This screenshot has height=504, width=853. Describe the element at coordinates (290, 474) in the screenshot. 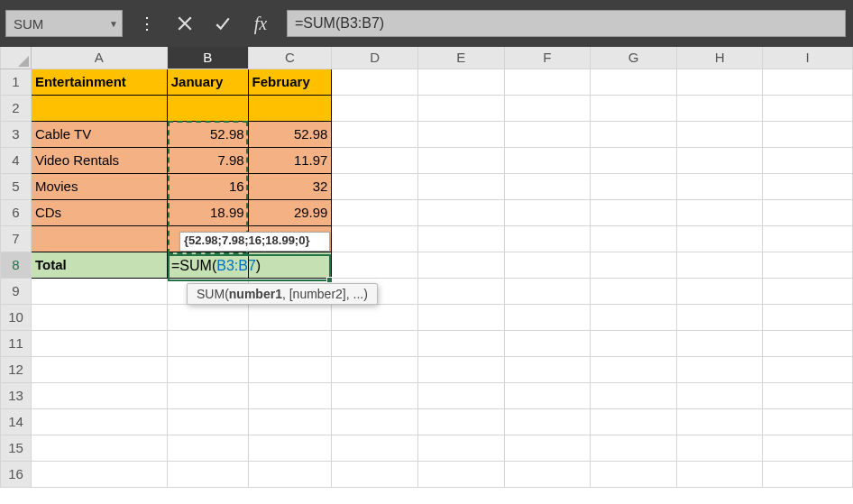

I see `cell-C16` at that location.